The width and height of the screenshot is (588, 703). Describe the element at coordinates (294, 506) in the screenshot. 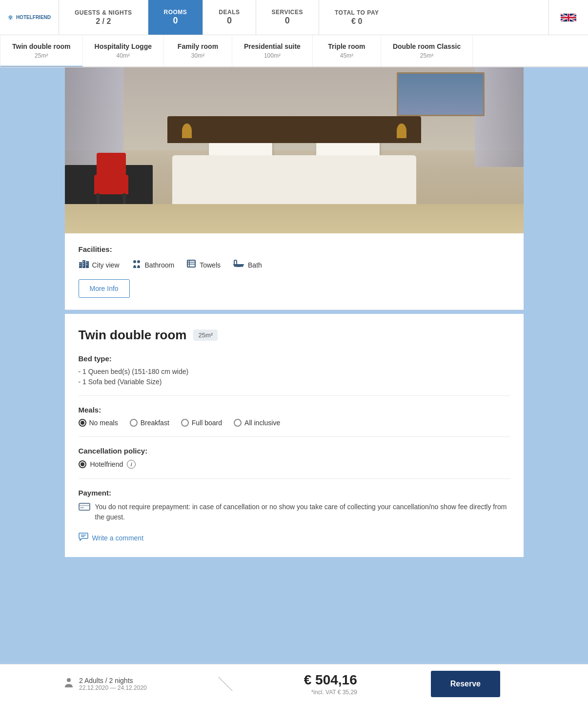

I see `payment-section: Payment: You do not require prepayment: …` at that location.